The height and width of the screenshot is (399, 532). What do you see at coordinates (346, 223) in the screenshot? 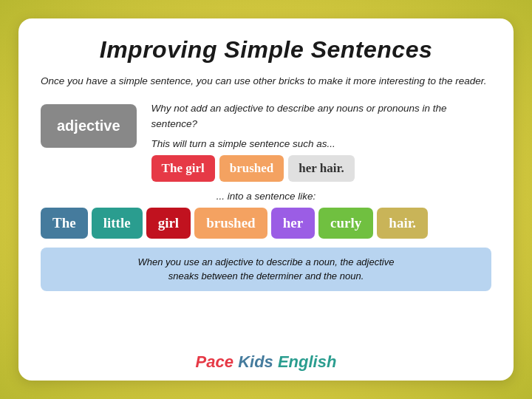
I see `improved-word-curly: curly` at bounding box center [346, 223].